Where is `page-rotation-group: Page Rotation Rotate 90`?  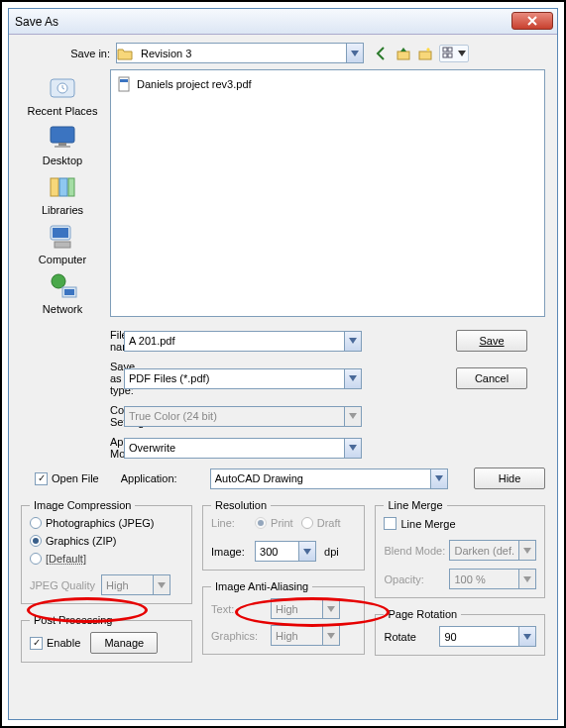 page-rotation-group: Page Rotation Rotate 90 is located at coordinates (460, 632).